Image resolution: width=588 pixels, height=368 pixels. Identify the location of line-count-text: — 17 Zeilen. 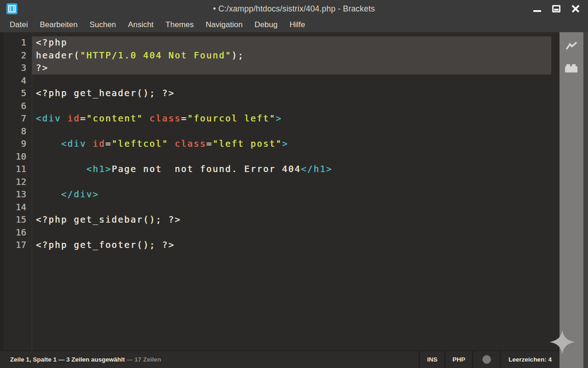
(143, 360).